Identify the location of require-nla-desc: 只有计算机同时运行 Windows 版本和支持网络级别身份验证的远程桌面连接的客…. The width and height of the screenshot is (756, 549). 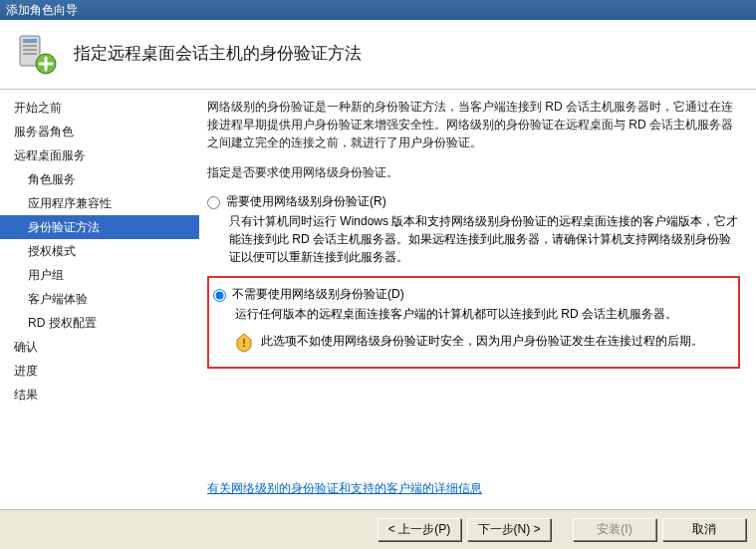
(484, 239).